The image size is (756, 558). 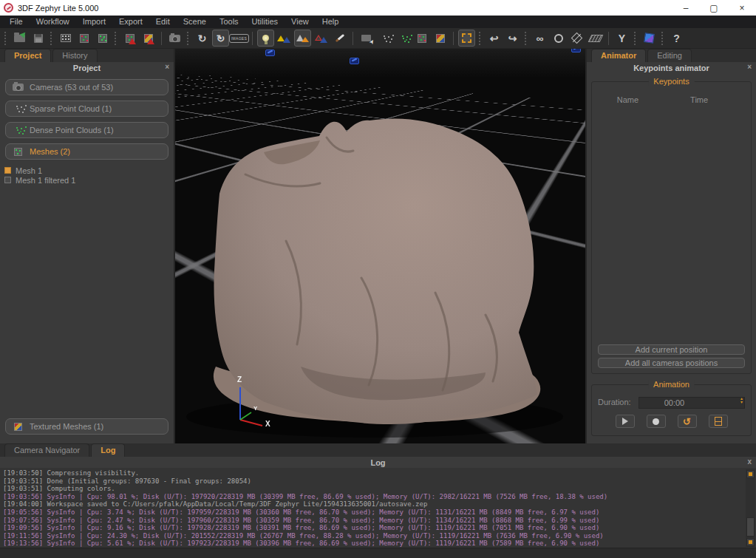 What do you see at coordinates (6, 38) in the screenshot?
I see `toolbar-drag-handle` at bounding box center [6, 38].